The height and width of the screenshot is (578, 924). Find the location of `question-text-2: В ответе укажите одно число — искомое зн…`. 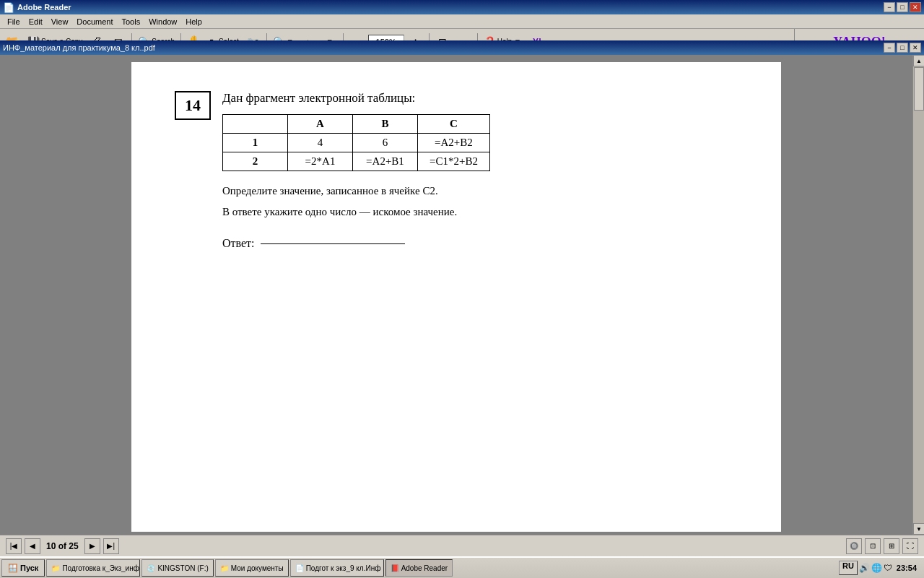

question-text-2: В ответе укажите одно число — искомое зн… is located at coordinates (480, 212).